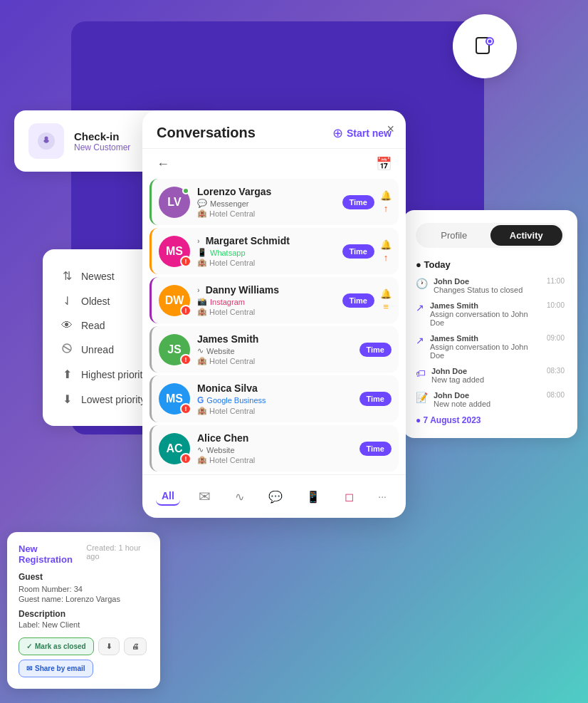 The height and width of the screenshot is (703, 588). Describe the element at coordinates (386, 301) in the screenshot. I see `conv-actions-danny: 🔔 ≡` at that location.